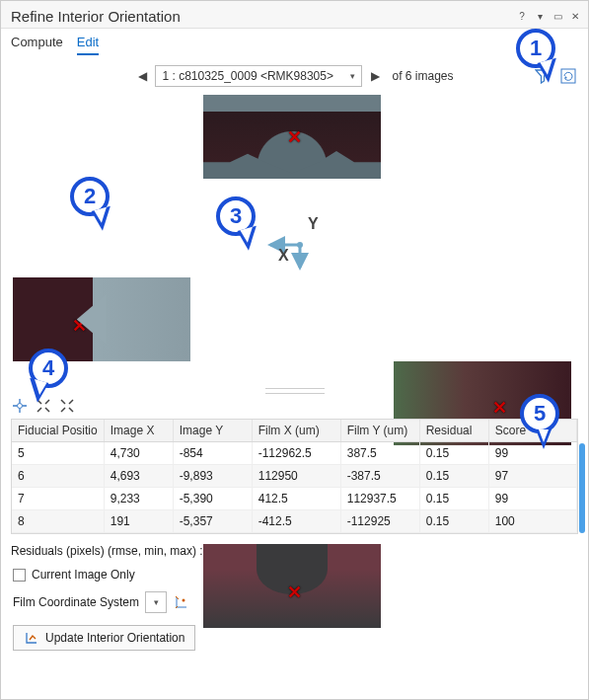  Describe the element at coordinates (294, 521) in the screenshot. I see `table-row: 8 191 -5,357 -412.5 -112925 0.15 100` at that location.